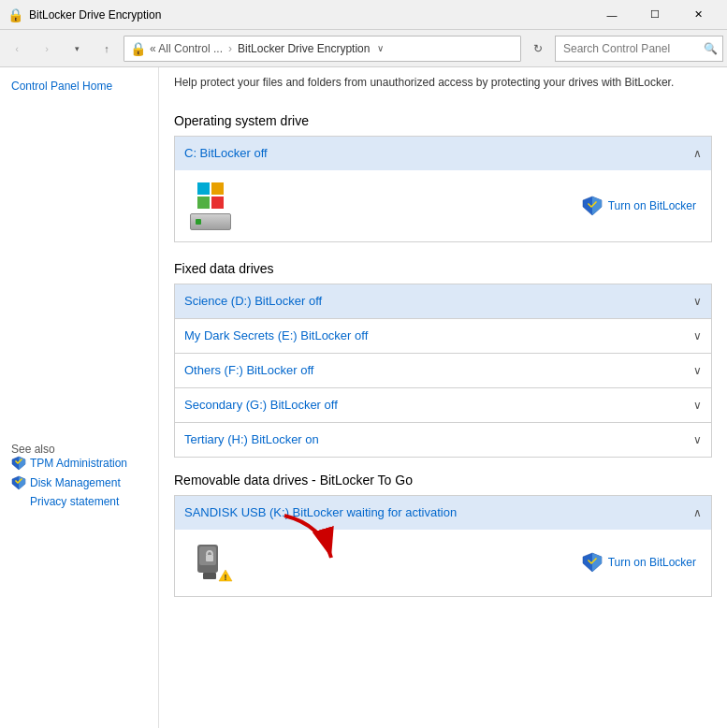 This screenshot has width=727, height=728. What do you see at coordinates (107, 49) in the screenshot?
I see `up-button: ↑` at bounding box center [107, 49].